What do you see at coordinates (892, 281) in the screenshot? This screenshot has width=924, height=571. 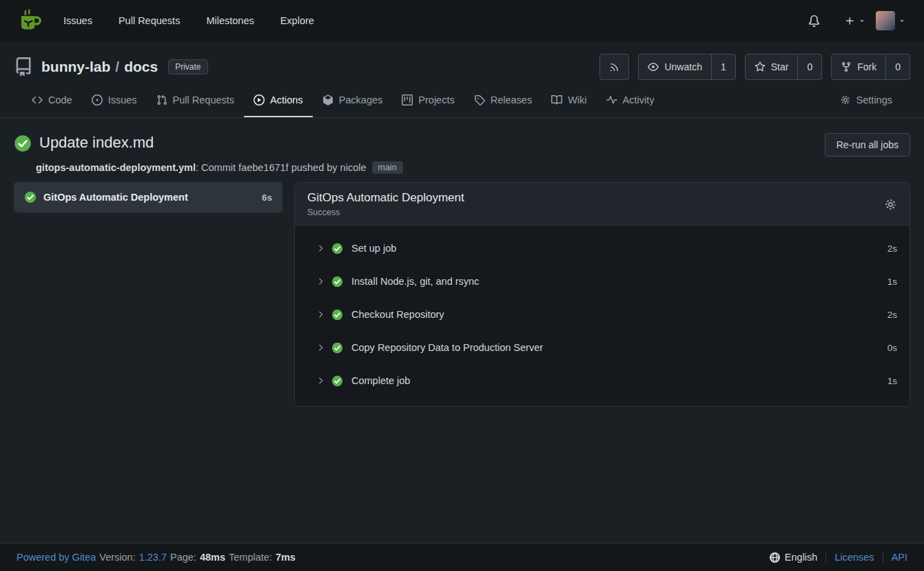 I see `step-duration: 1s` at bounding box center [892, 281].